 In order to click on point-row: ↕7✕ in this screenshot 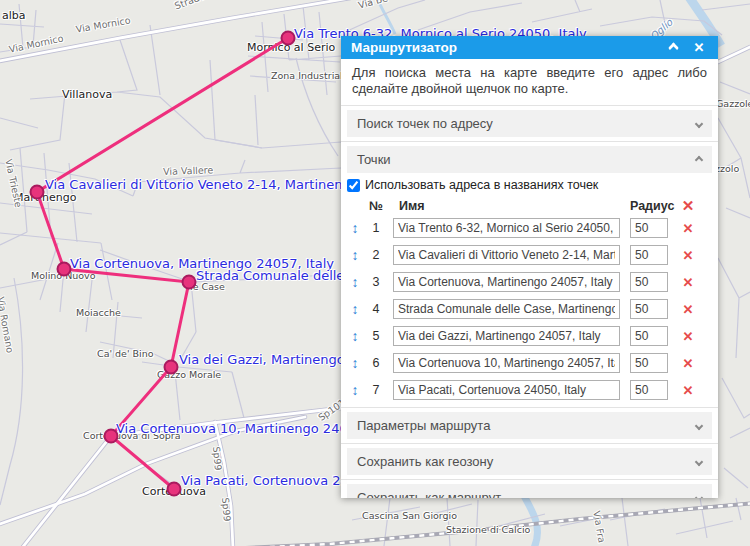, I will do `click(530, 390)`.